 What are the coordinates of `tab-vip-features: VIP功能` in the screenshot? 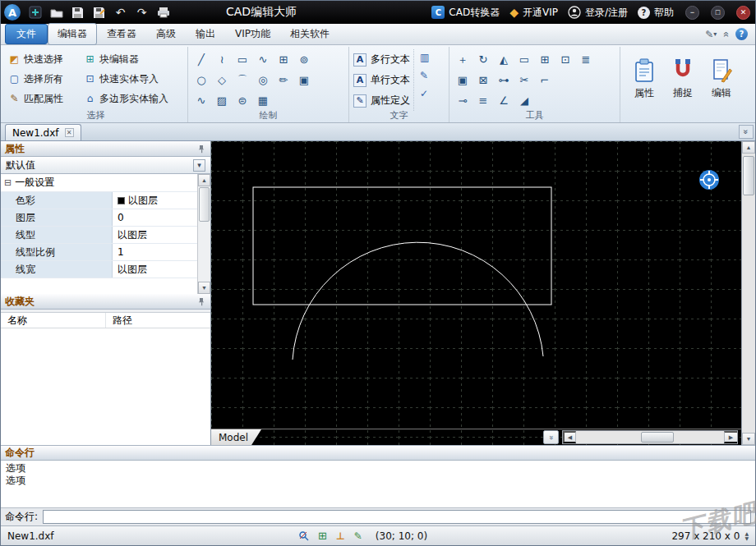 It's located at (253, 34).